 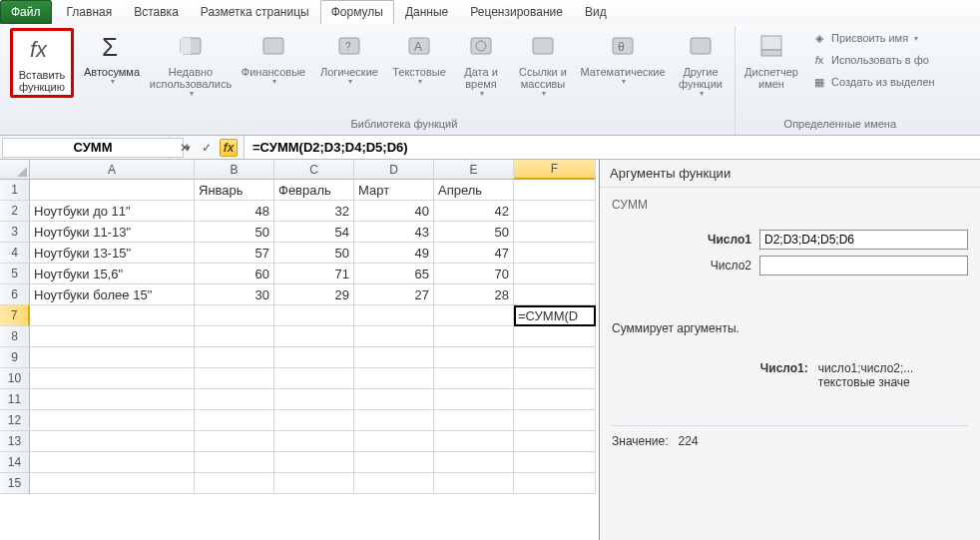 What do you see at coordinates (314, 190) in the screenshot?
I see `cell: Февраль` at bounding box center [314, 190].